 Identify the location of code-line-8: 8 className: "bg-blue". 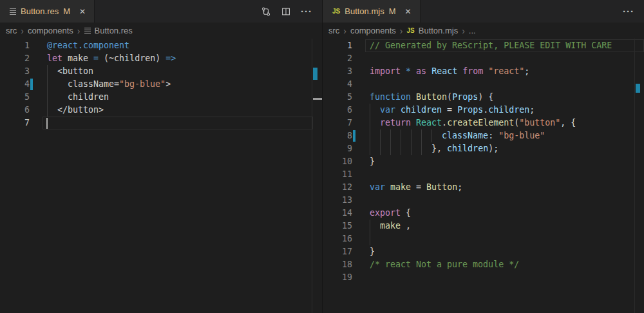
(483, 136).